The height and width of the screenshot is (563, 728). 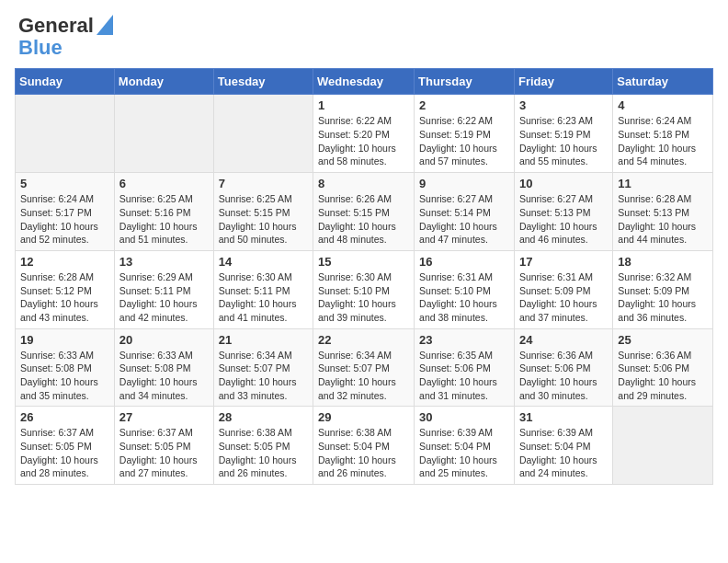 What do you see at coordinates (64, 298) in the screenshot?
I see `day-info: Sunrise: 6:28 AM Sunset: 5:12 PM Dayligh…` at bounding box center [64, 298].